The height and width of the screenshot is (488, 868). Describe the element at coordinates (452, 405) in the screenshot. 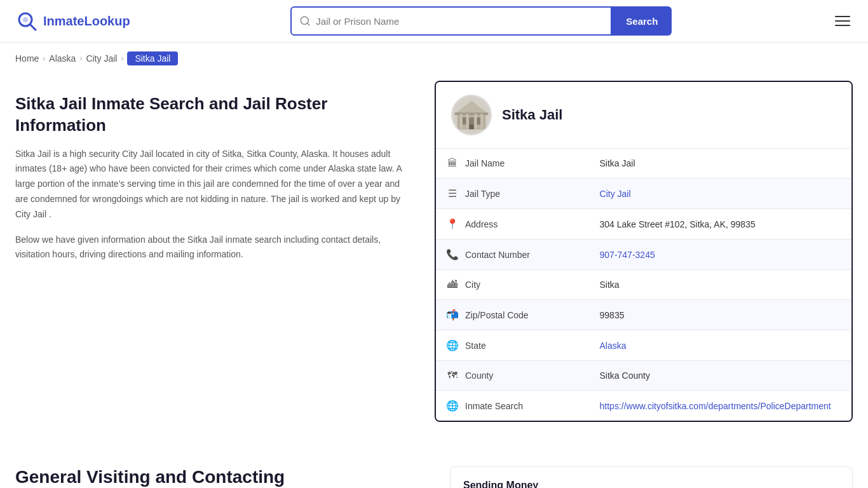

I see `inmate-search-icon: 🌐` at that location.